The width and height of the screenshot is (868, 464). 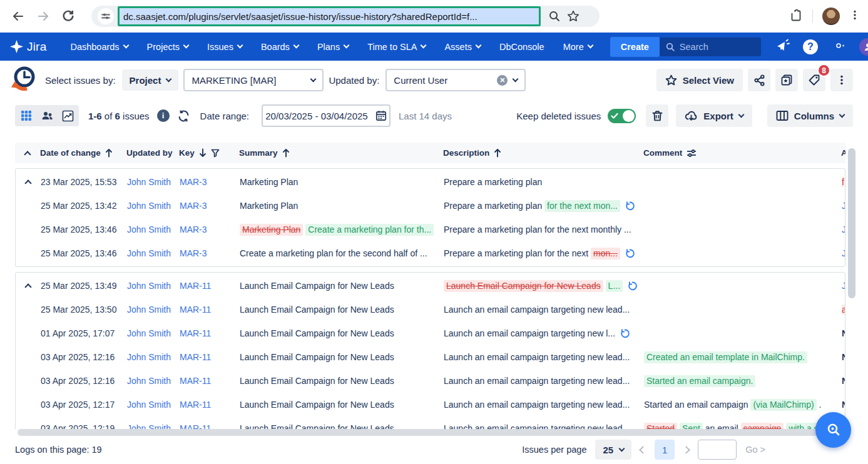 I want to click on header-key: Key, so click(x=209, y=153).